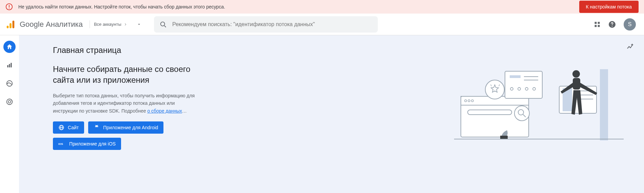 This screenshot has width=644, height=193. What do you see at coordinates (9, 47) in the screenshot?
I see `nav-home` at bounding box center [9, 47].